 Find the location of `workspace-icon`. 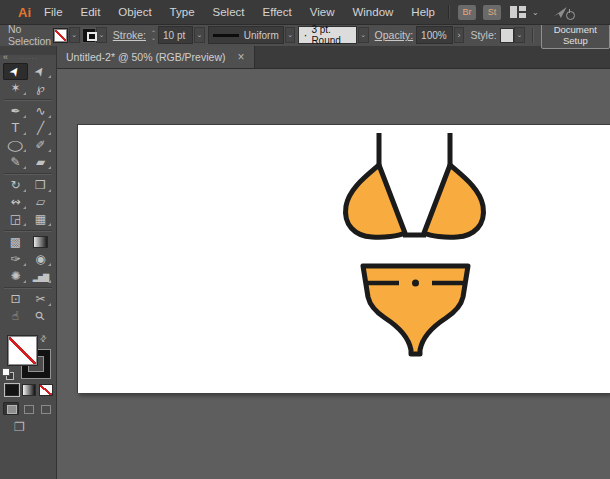

workspace-icon is located at coordinates (514, 12).